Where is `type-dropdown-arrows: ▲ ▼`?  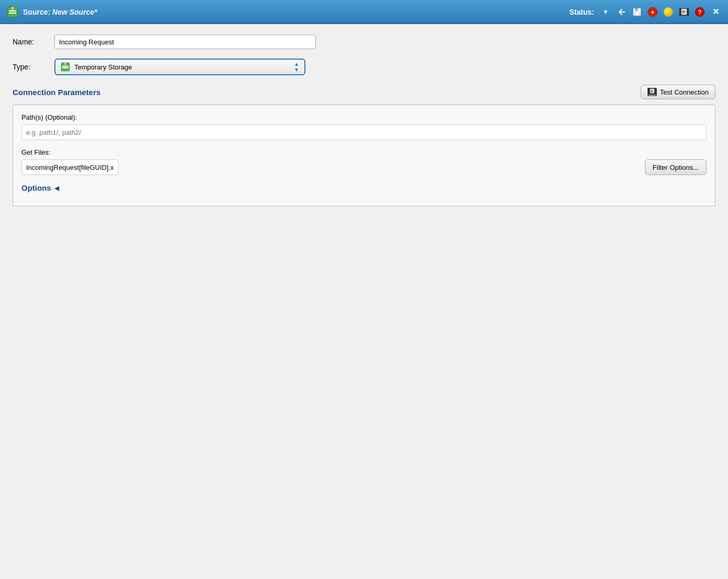
type-dropdown-arrows: ▲ ▼ is located at coordinates (297, 67).